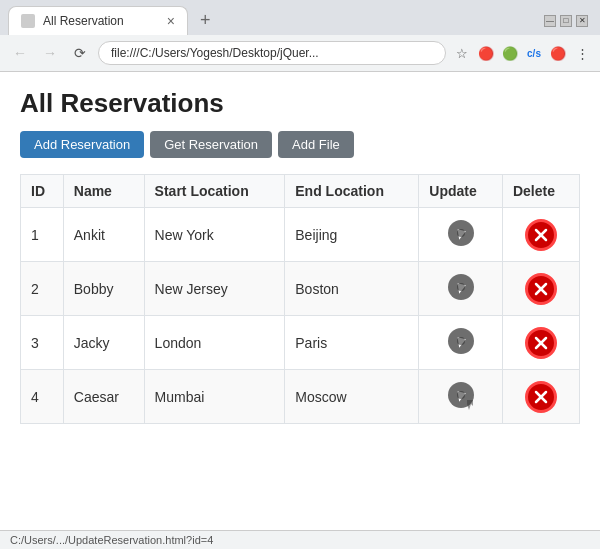 Image resolution: width=600 pixels, height=549 pixels. What do you see at coordinates (352, 397) in the screenshot?
I see `cell-end-location: Moscow` at bounding box center [352, 397].